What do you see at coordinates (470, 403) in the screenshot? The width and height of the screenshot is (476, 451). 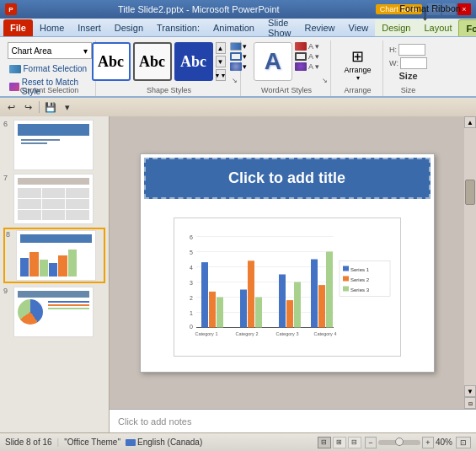 I see `scroll-split-button: ⊟` at bounding box center [470, 403].